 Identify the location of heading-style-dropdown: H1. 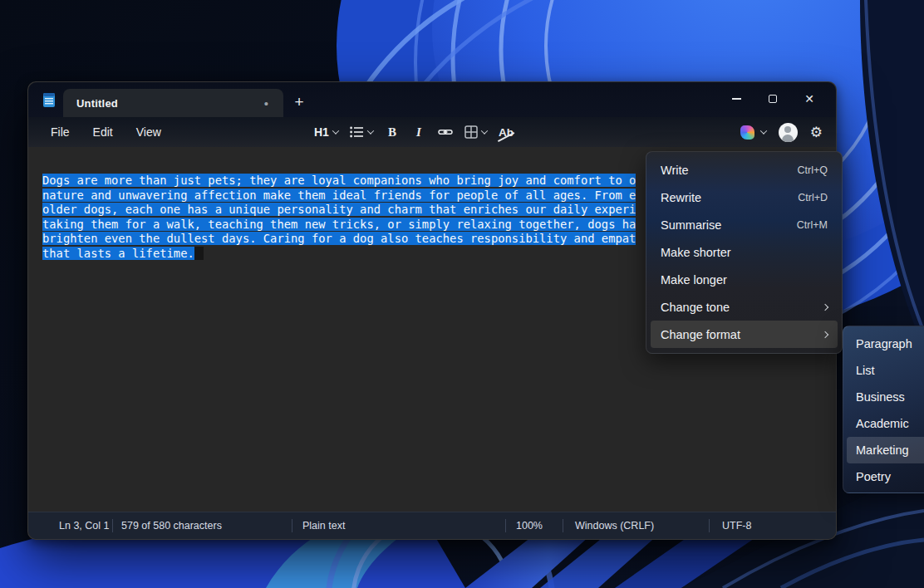
(326, 132).